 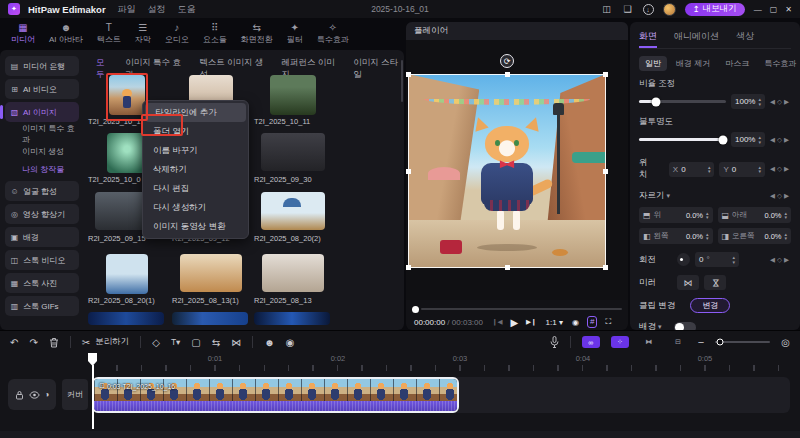 What do you see at coordinates (653, 64) in the screenshot?
I see `subtab-general: 일반` at bounding box center [653, 64].